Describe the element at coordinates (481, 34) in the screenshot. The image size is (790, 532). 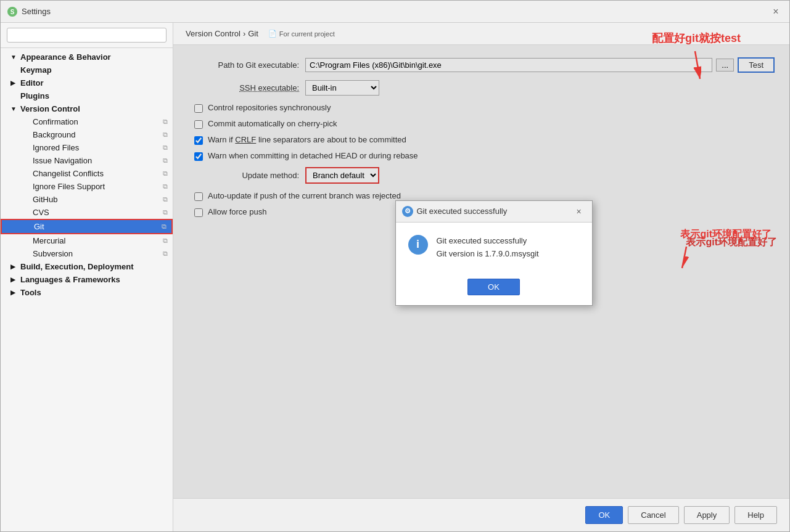
I see `main-header: Version Control › Git 📄 For current proj…` at that location.